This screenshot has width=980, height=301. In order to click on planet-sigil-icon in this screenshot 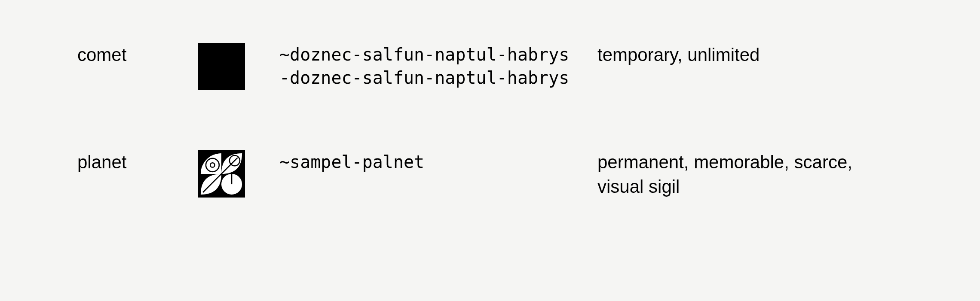, I will do `click(221, 174)`.